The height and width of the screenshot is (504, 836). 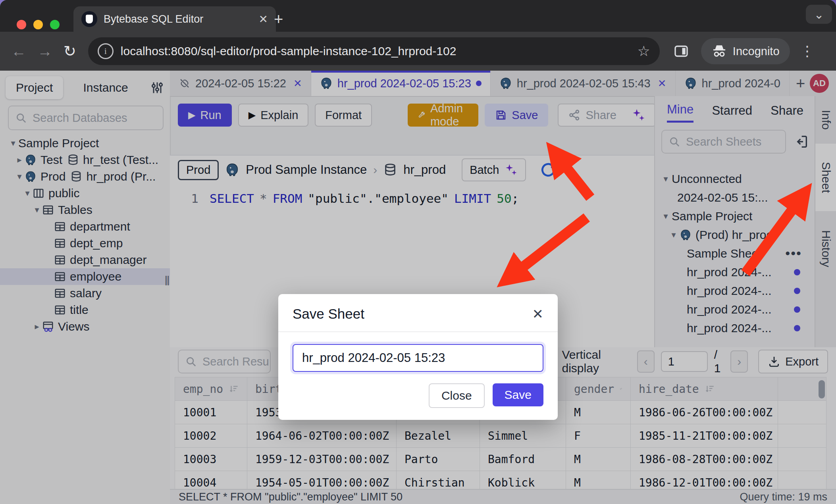 I want to click on tree-item-schema-public: ▾ public, so click(x=85, y=193).